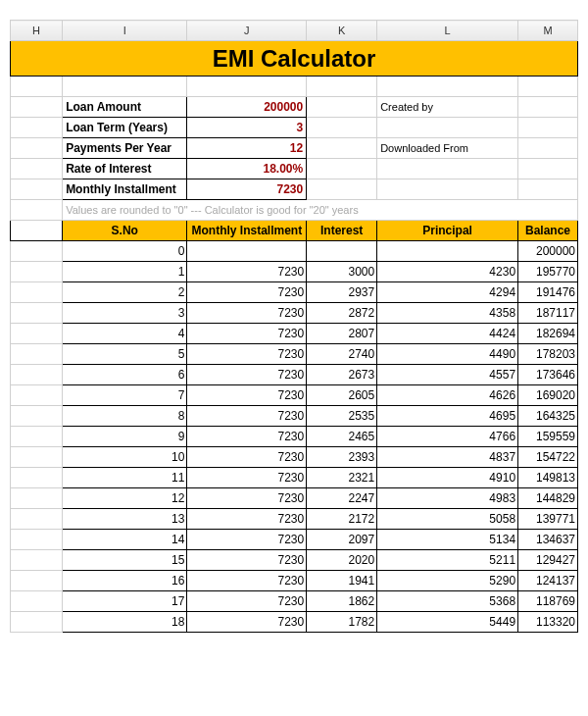  Describe the element at coordinates (342, 416) in the screenshot. I see `cell-interest: 2535` at that location.